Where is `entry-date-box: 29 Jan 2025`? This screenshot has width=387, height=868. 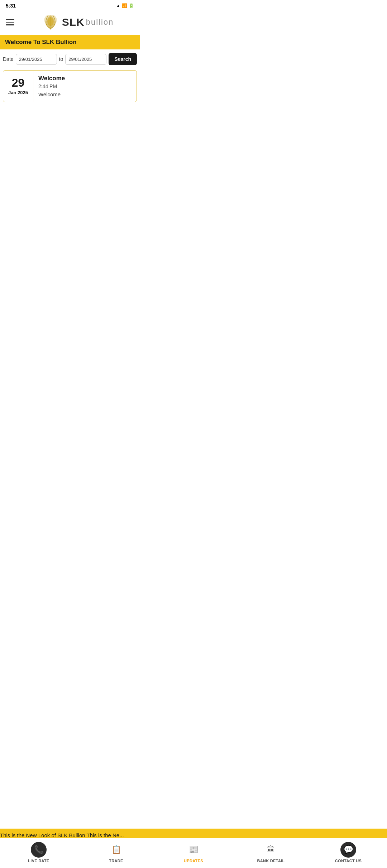
entry-date-box: 29 Jan 2025 is located at coordinates (18, 86).